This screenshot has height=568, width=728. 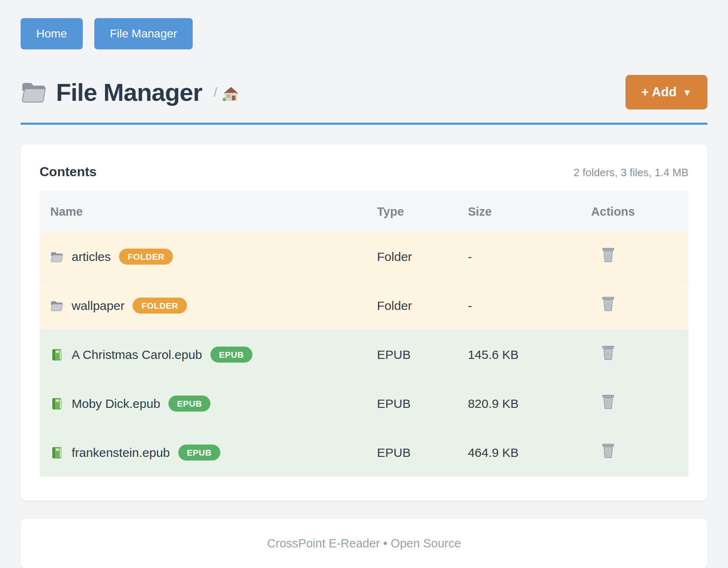 I want to click on footer-text: CrossPoint E-Reader • Open Source, so click(x=364, y=543).